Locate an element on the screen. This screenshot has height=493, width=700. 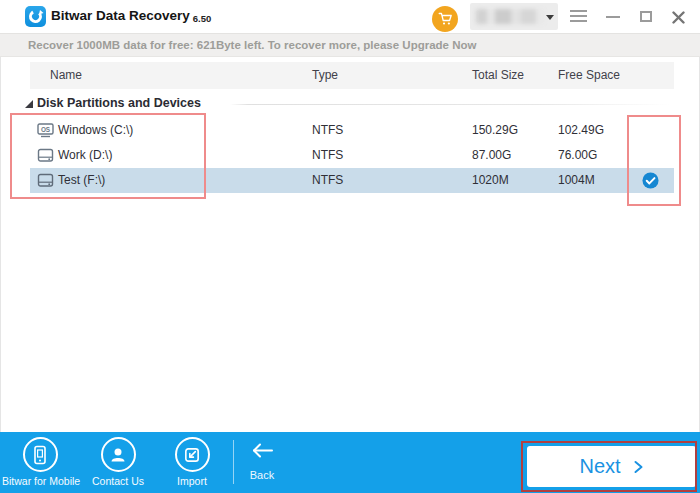
action-label: Import is located at coordinates (192, 481).